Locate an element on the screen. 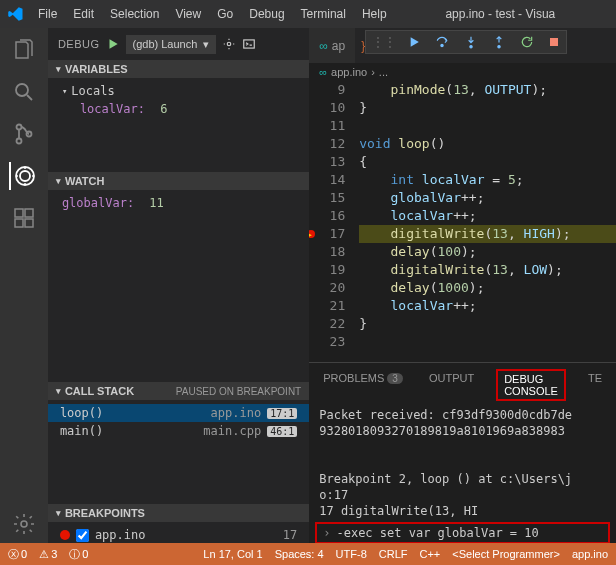  terminal-tab: TE is located at coordinates (595, 385).